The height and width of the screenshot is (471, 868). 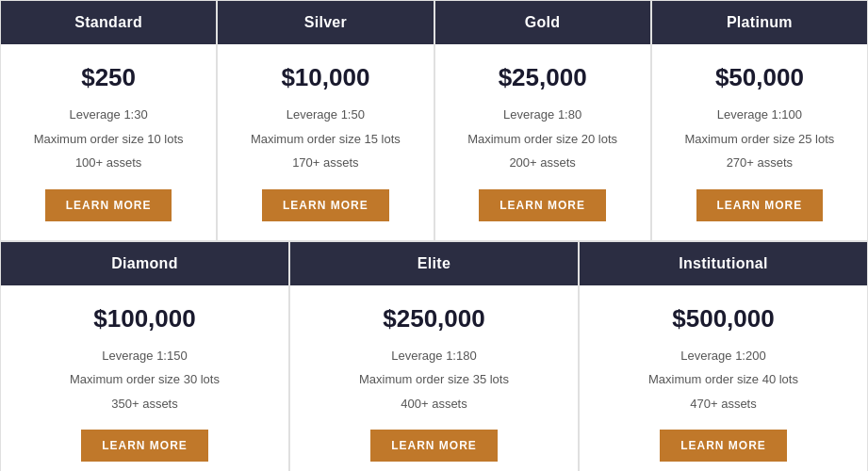 I want to click on card-header-silver: Silver, so click(x=325, y=23).